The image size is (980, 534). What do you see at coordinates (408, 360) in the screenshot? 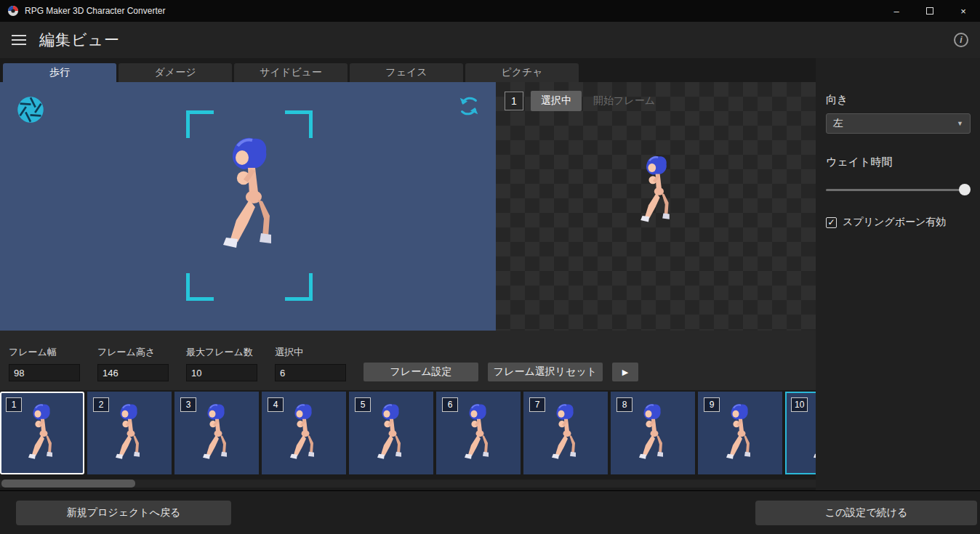
I see `frame-controls: フレーム幅 フレーム高さ 最大フレーム数 選択中 フレーム設定 フレーム選択リセ…` at bounding box center [408, 360].